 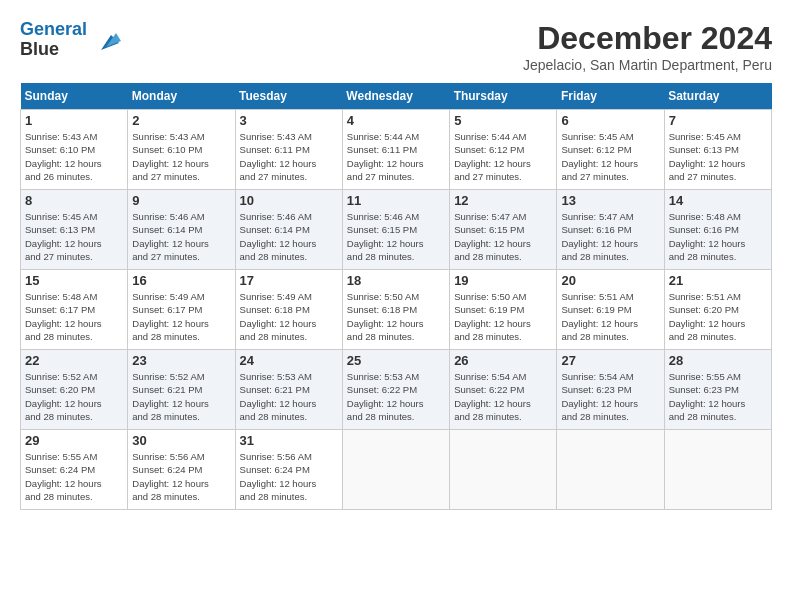 I want to click on day-number: 31, so click(x=289, y=440).